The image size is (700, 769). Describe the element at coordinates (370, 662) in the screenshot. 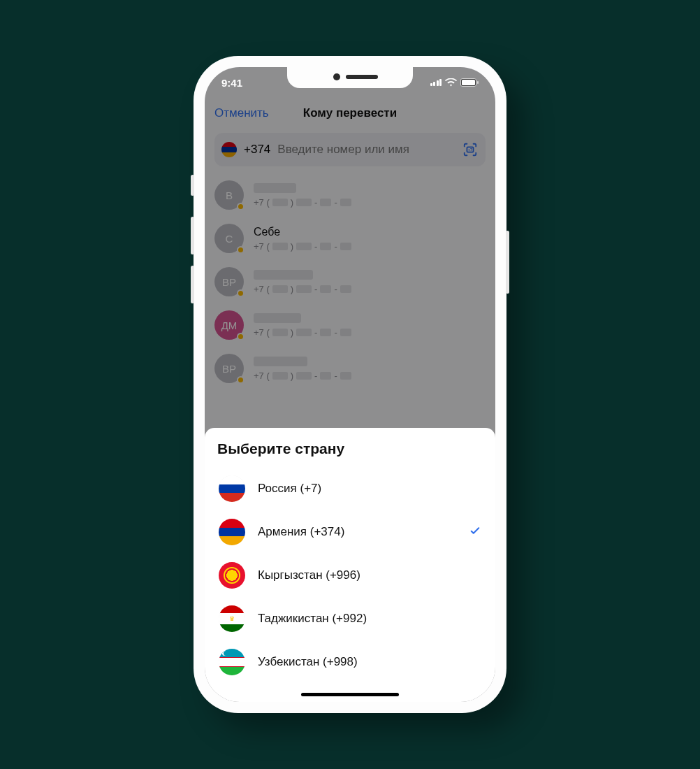

I see `country-label: Узбекистан (+998)` at that location.